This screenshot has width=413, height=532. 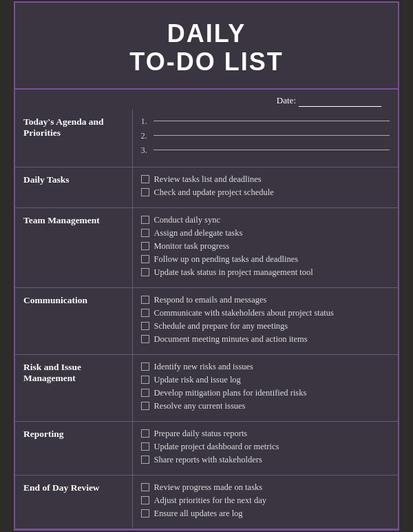 What do you see at coordinates (266, 434) in the screenshot?
I see `check-item-reporting-0: Prepare daily status reports` at bounding box center [266, 434].